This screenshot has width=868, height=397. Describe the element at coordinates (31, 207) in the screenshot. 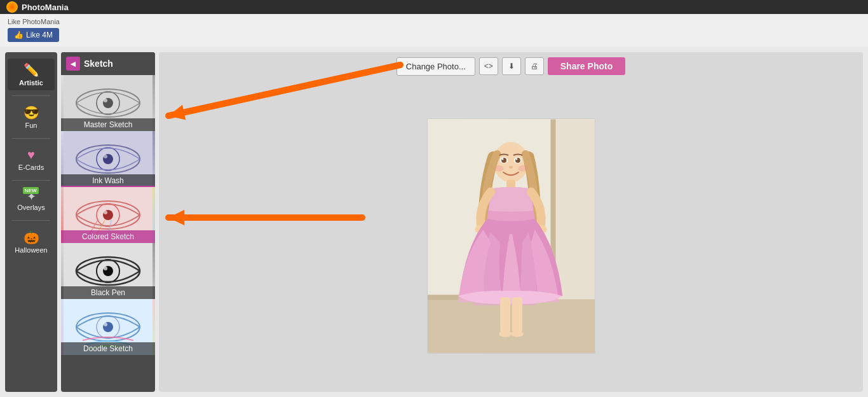

I see `sidebar-label-overlays: Overlays` at that location.